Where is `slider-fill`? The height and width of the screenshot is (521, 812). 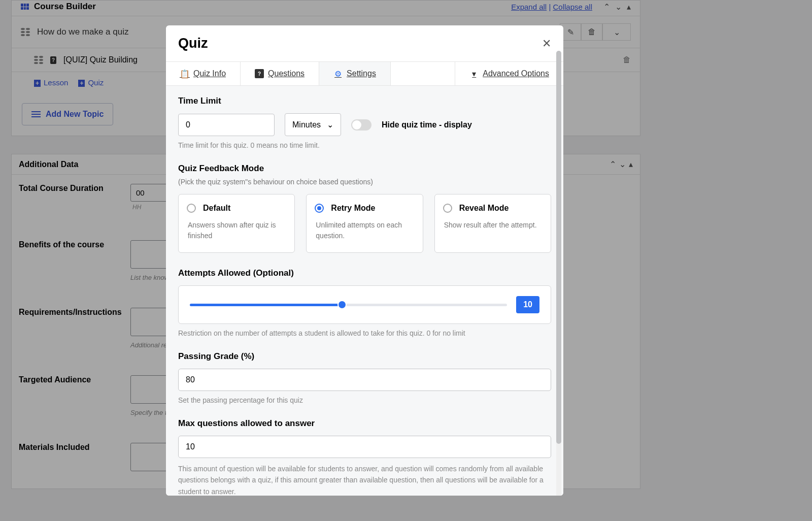
slider-fill is located at coordinates (266, 305).